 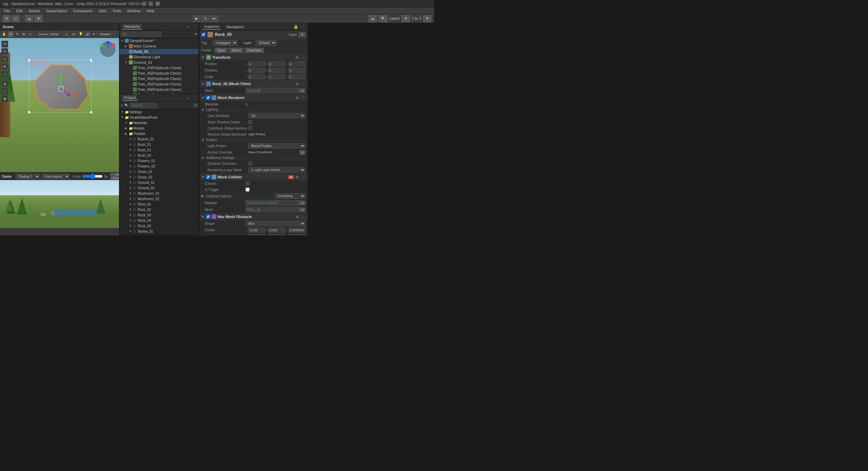 I want to click on shape-dropdown: Box, so click(x=275, y=223).